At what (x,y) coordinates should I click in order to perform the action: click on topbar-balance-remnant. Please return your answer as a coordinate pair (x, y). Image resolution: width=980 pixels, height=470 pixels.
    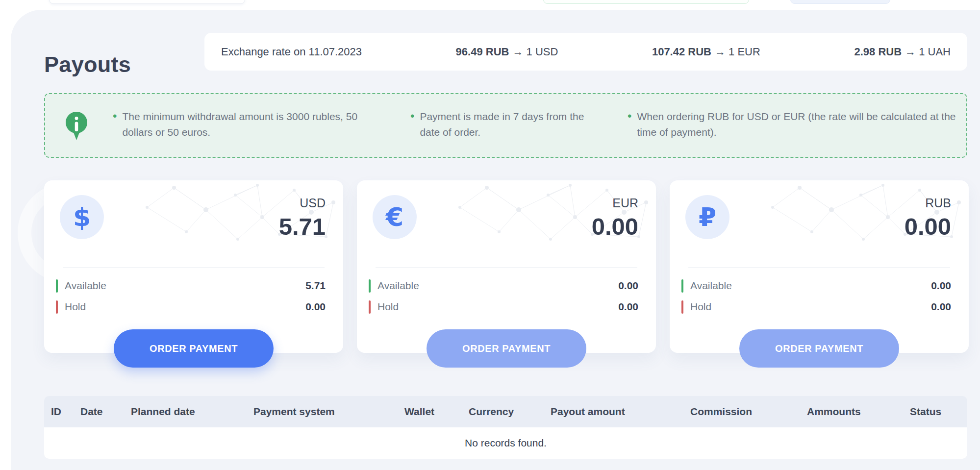
    Looking at the image, I should click on (646, 2).